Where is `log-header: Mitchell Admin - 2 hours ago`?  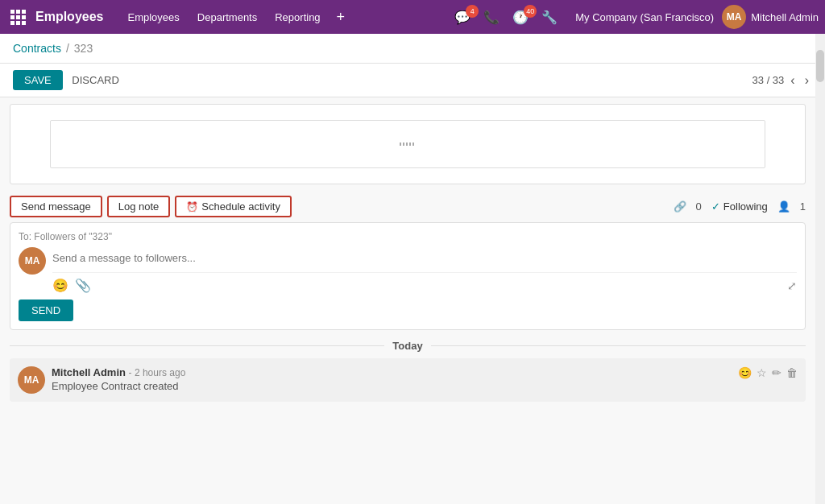
log-header: Mitchell Admin - 2 hours ago is located at coordinates (425, 372).